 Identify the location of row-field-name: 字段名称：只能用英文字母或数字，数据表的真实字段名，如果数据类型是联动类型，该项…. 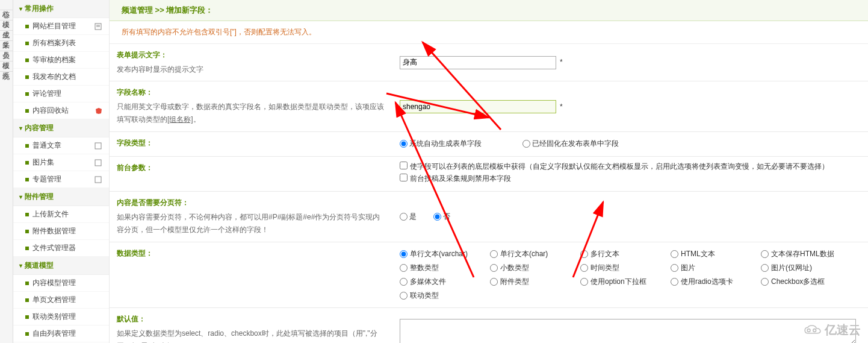
(489, 107).